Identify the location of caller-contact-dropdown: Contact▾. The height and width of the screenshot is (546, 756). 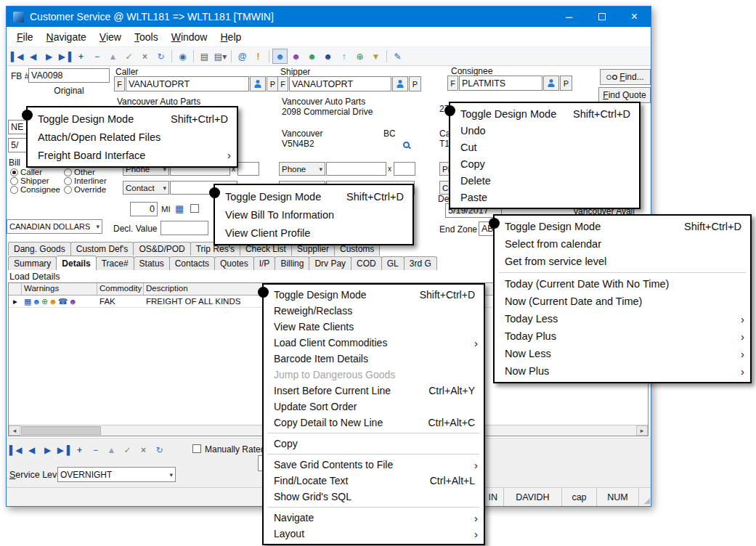
(146, 187).